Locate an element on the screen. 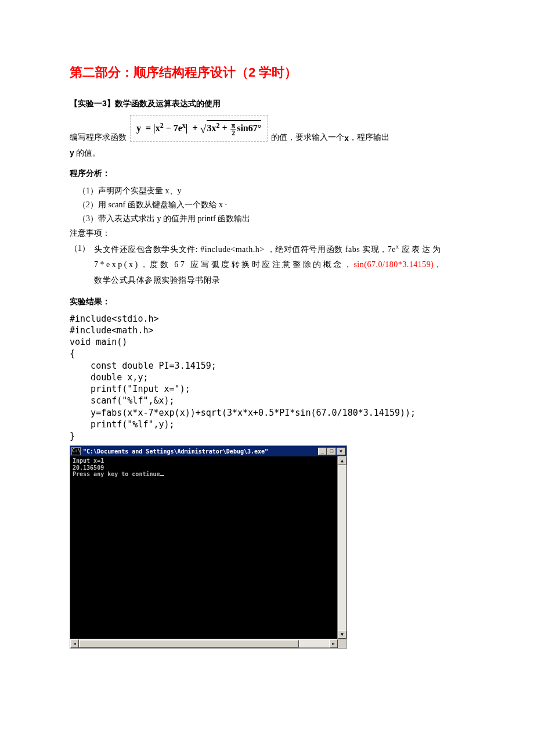 The image size is (534, 756). page-title: 第二部分：顺序结构程序设计（2 学时） is located at coordinates (267, 73).